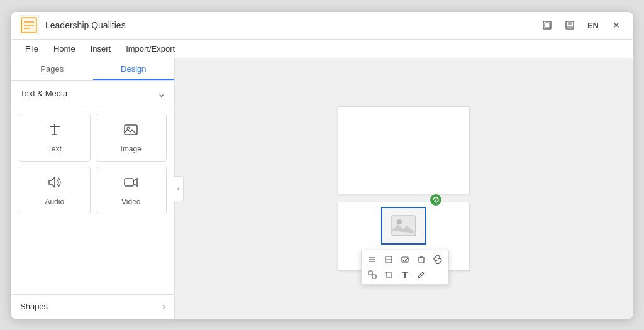  Describe the element at coordinates (421, 260) in the screenshot. I see `delete-button` at that location.